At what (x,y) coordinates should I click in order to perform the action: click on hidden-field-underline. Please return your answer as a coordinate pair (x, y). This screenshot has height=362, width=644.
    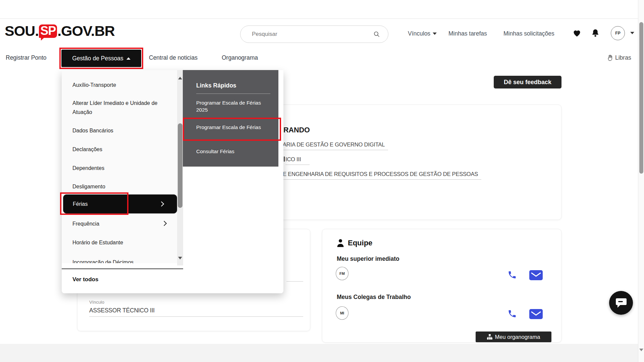
    Looking at the image, I should click on (295, 282).